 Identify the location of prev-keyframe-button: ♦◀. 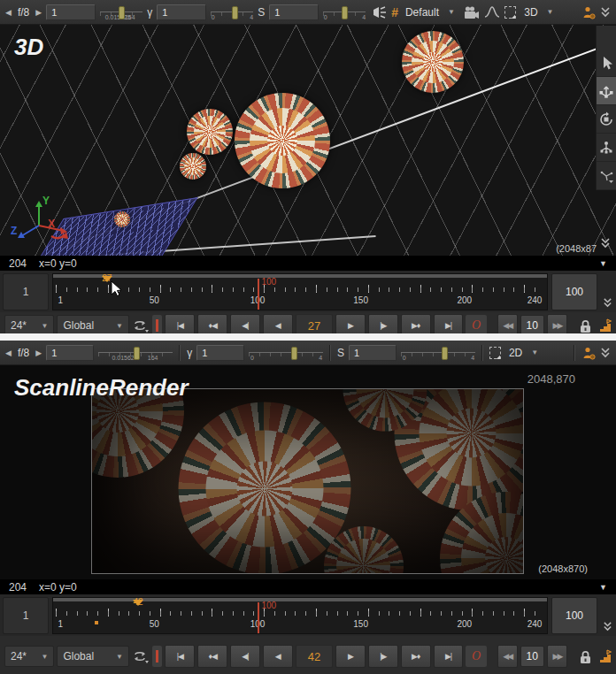
(212, 656).